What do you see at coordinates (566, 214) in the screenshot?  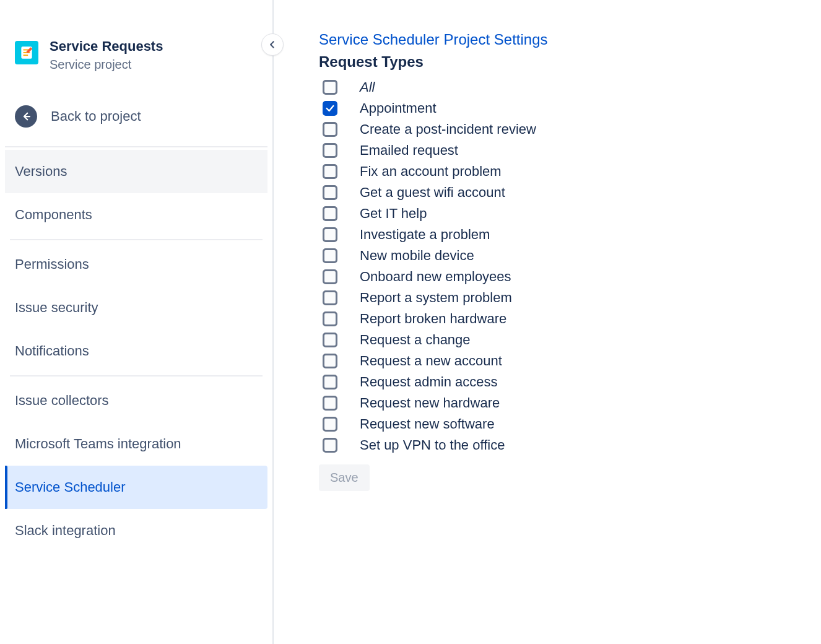 I see `request-type-row: Get IT help` at bounding box center [566, 214].